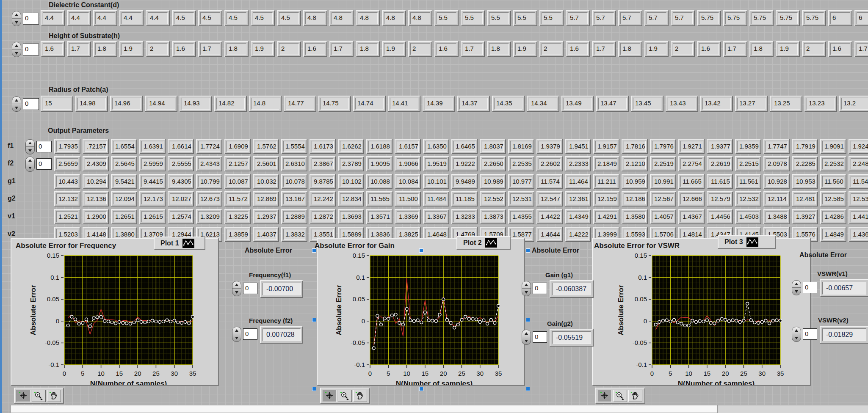 The height and width of the screenshot is (413, 868). Describe the element at coordinates (786, 104) in the screenshot. I see `array-element: 13.25` at that location.